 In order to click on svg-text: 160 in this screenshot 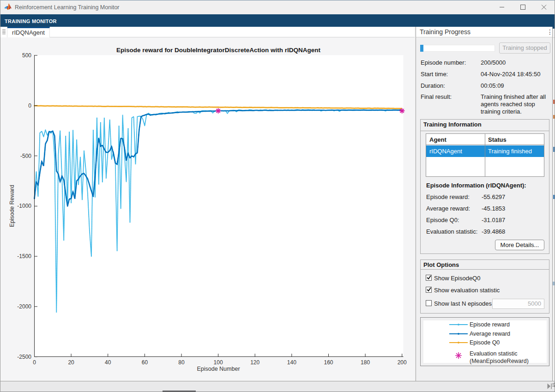, I will do `click(328, 362)`.